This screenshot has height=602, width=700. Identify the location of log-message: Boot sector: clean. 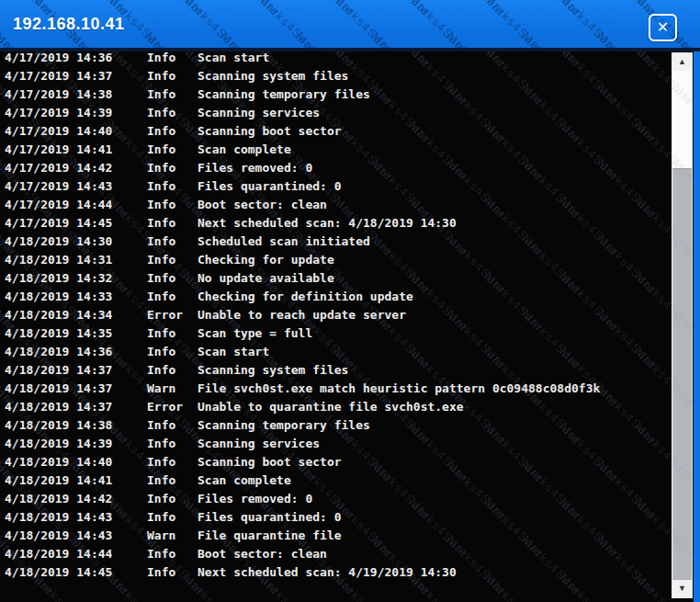
(432, 204).